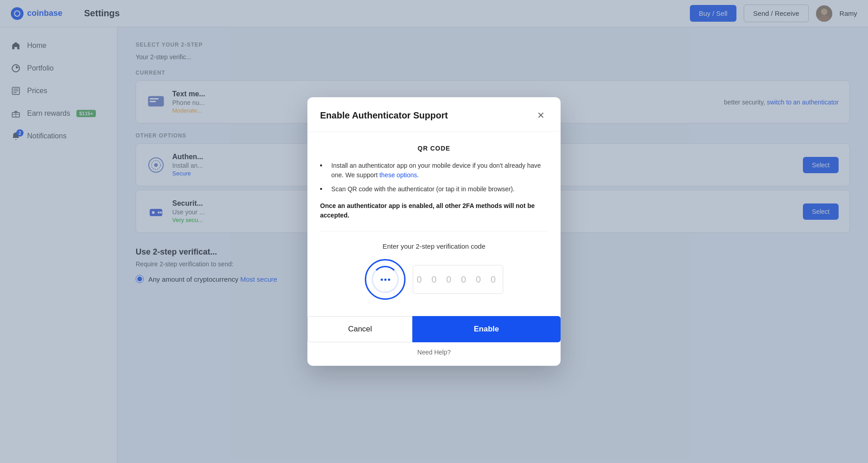 Image resolution: width=868 pixels, height=463 pixels. I want to click on close-icon: ✕, so click(541, 115).